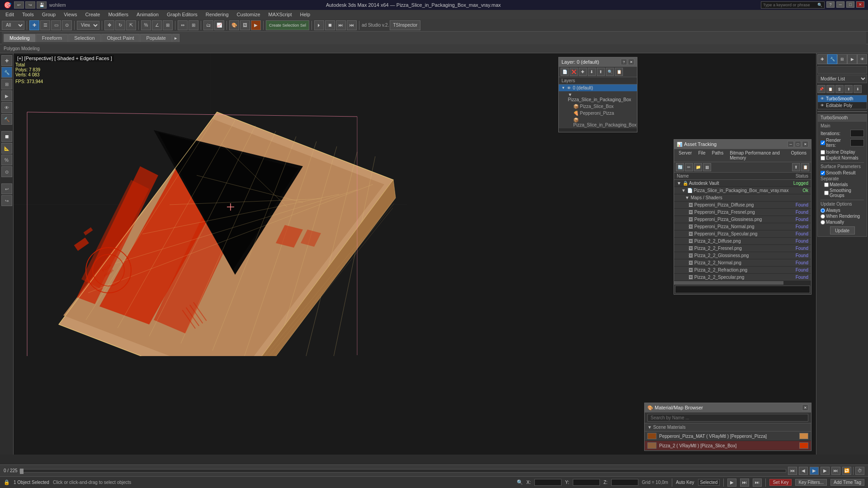 Image resolution: width=868 pixels, height=488 pixels. I want to click on mat-close-btn: ✕, so click(805, 408).